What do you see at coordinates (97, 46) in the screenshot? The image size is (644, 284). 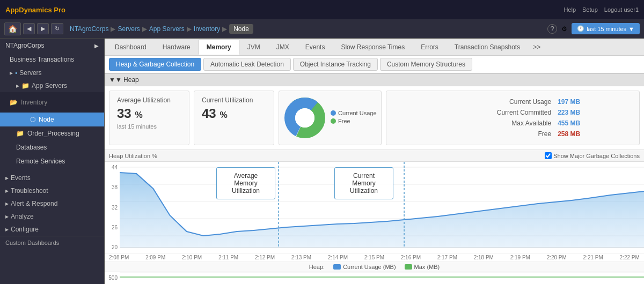 I see `chevron-icon: ▶` at bounding box center [97, 46].